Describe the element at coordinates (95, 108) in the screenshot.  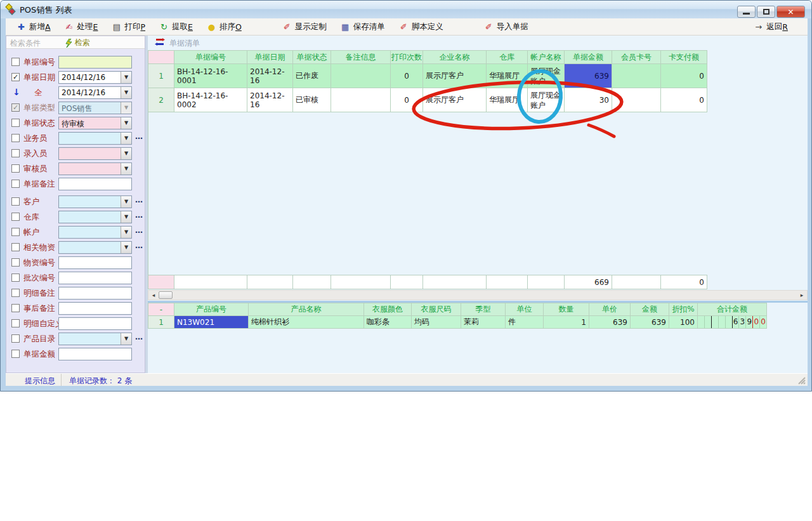
I see `field-dropdown: POS销售▼` at that location.